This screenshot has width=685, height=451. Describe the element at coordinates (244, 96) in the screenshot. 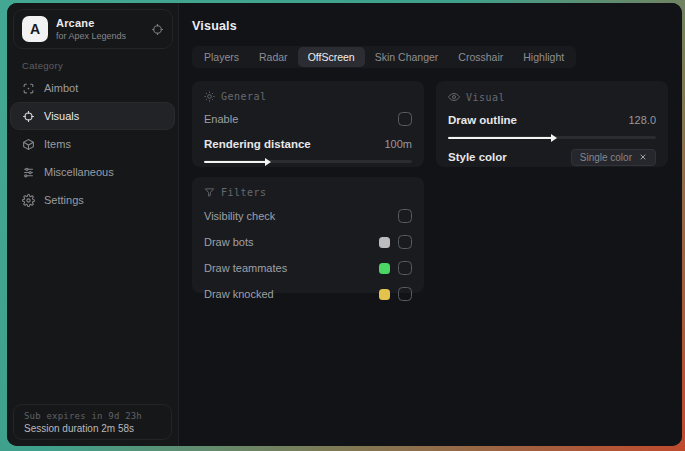

I see `general-panel-title: General` at that location.